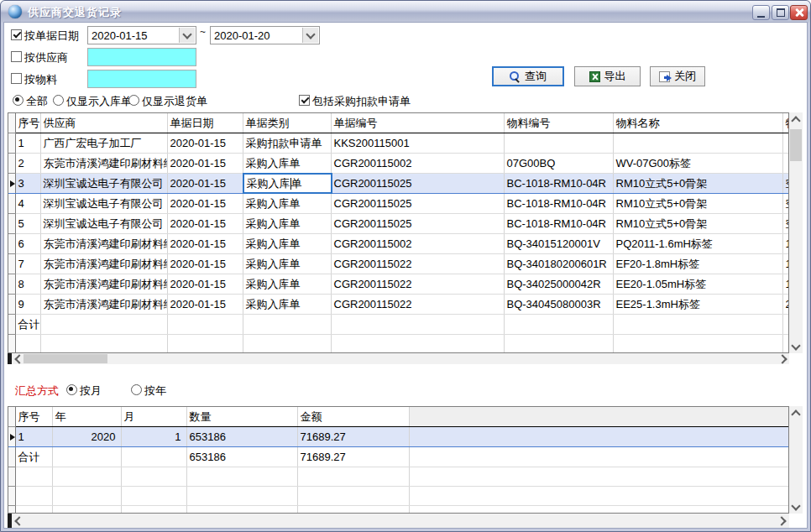 Image resolution: width=811 pixels, height=532 pixels. Describe the element at coordinates (142, 57) in the screenshot. I see `supplier-filter-input` at that location.